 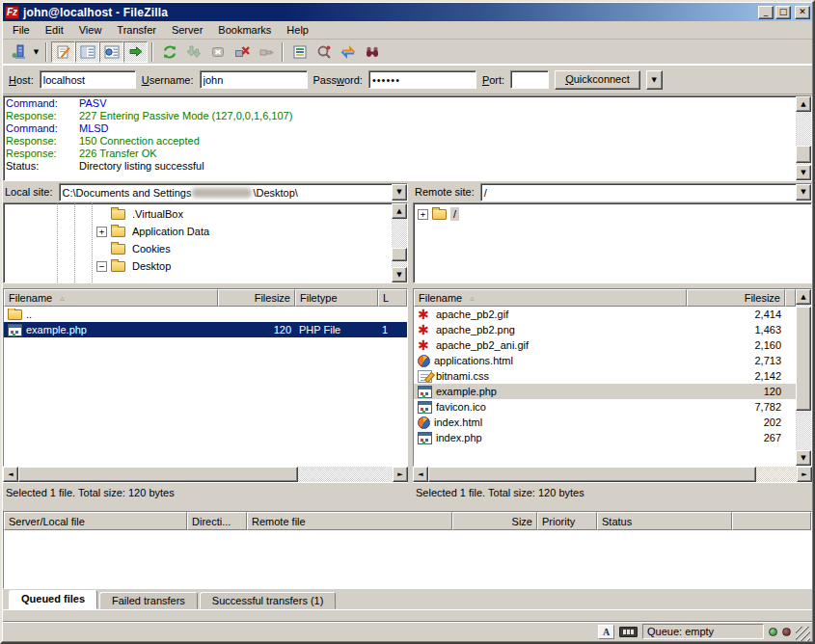 What do you see at coordinates (149, 601) in the screenshot?
I see `tab-failed-transfers: Failed transfers` at bounding box center [149, 601].